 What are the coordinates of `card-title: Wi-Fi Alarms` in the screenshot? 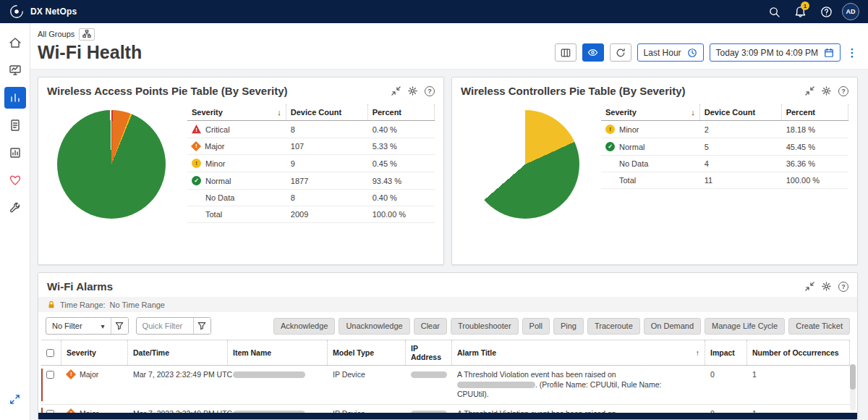 It's located at (80, 287).